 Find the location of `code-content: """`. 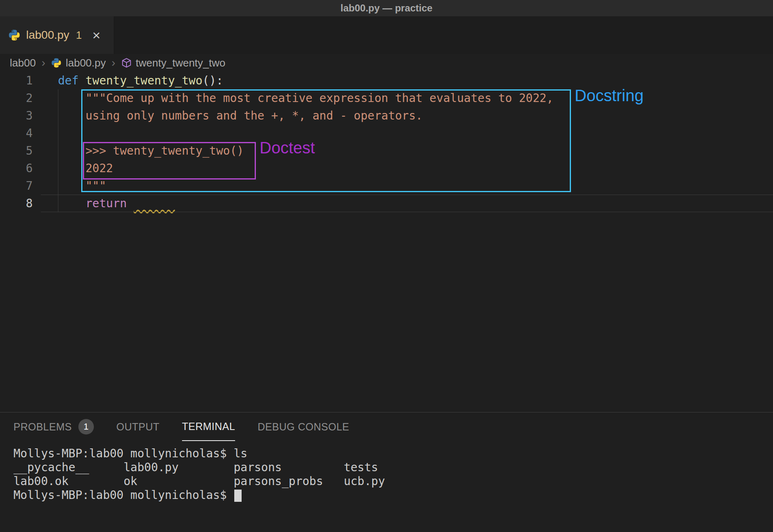

code-content: """ is located at coordinates (69, 186).